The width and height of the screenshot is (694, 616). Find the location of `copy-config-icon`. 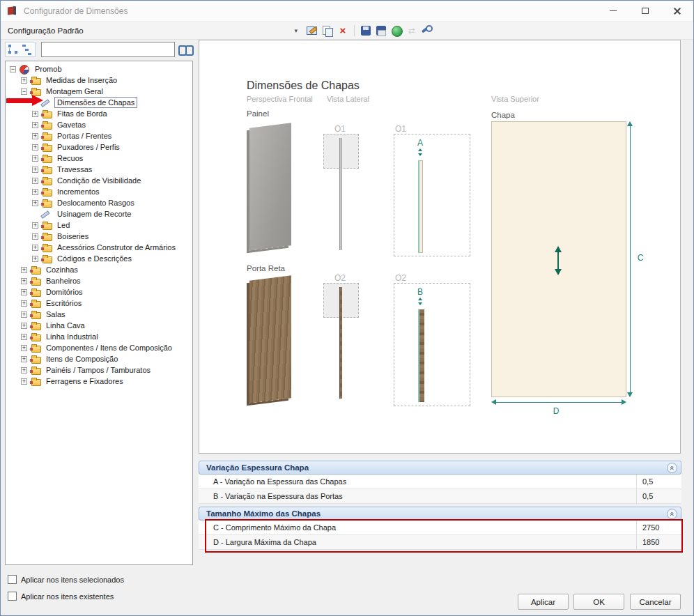

copy-config-icon is located at coordinates (327, 31).